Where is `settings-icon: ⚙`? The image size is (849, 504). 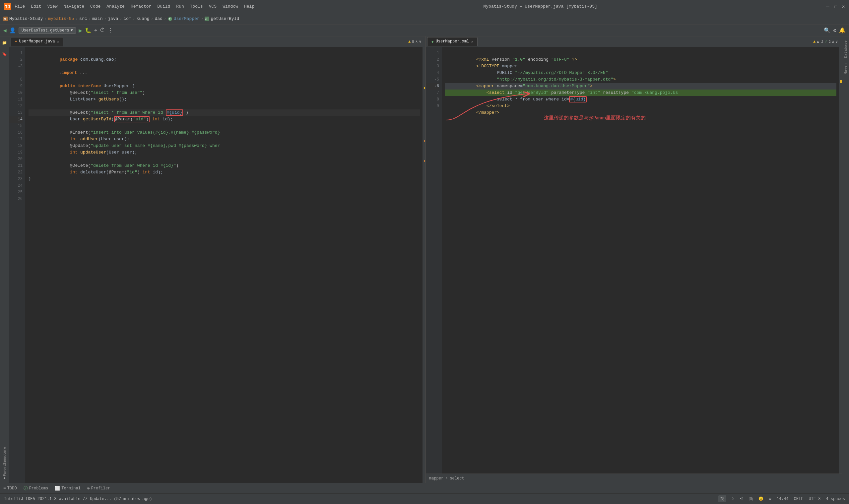
settings-icon: ⚙ is located at coordinates (835, 31).